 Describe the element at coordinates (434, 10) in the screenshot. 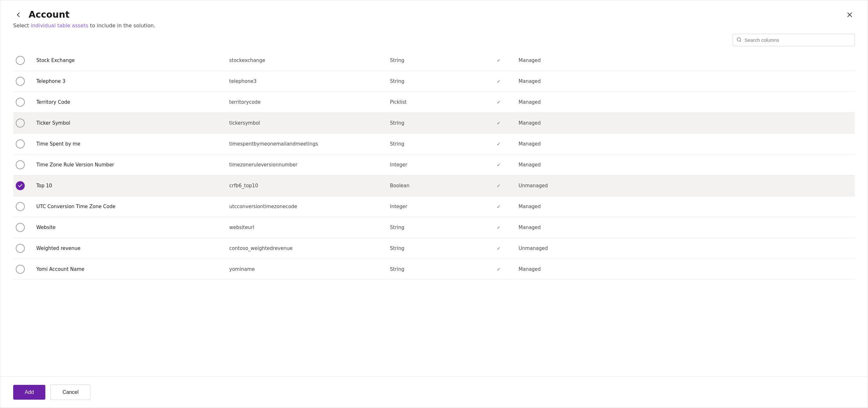

I see `dialog-header: Account` at that location.